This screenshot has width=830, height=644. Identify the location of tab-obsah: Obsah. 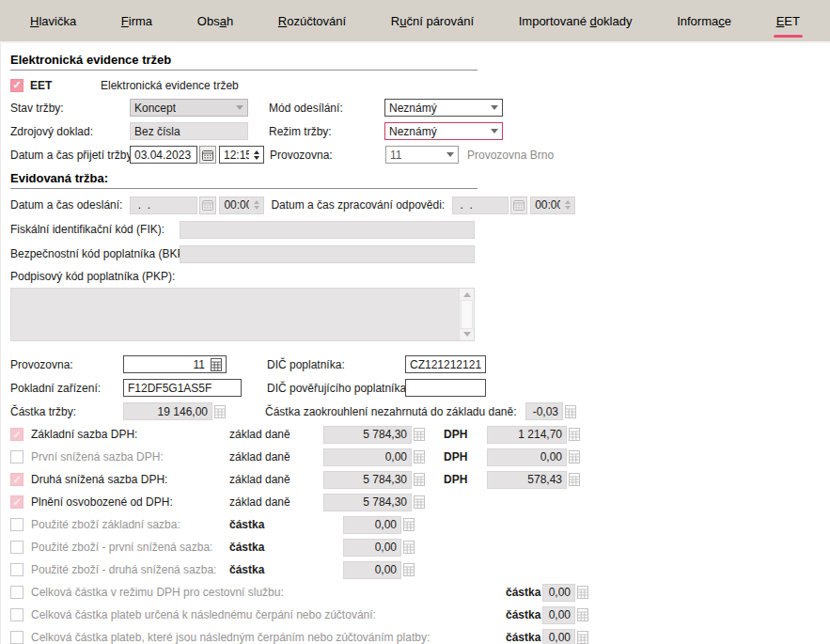
(215, 21).